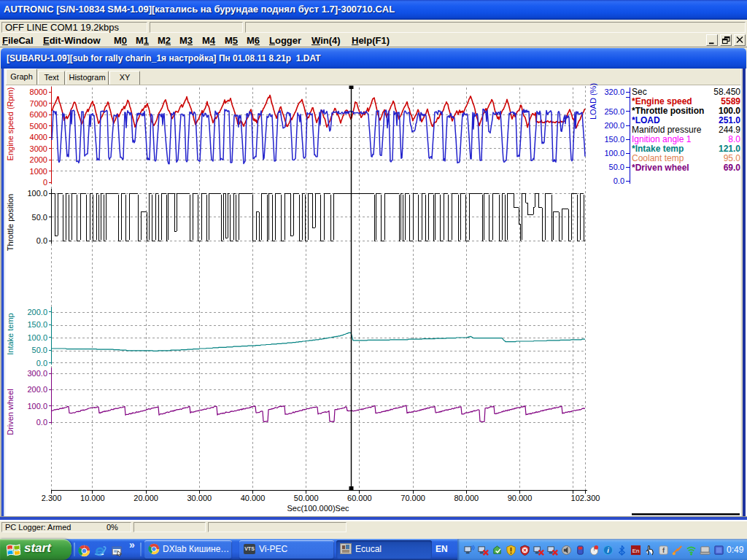 The width and height of the screenshot is (747, 560). What do you see at coordinates (608, 551) in the screenshot?
I see `svg-text: i` at bounding box center [608, 551].